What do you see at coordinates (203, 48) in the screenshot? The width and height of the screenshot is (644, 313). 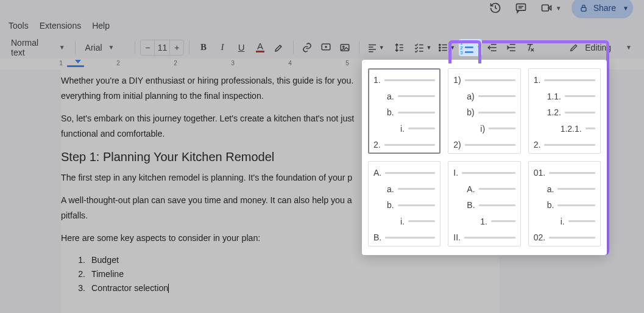 I see `bold-icon: B` at bounding box center [203, 48].